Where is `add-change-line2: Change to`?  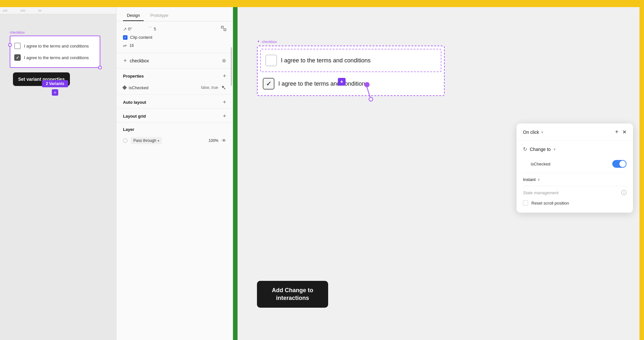
add-change-line2: Change to is located at coordinates (299, 290).